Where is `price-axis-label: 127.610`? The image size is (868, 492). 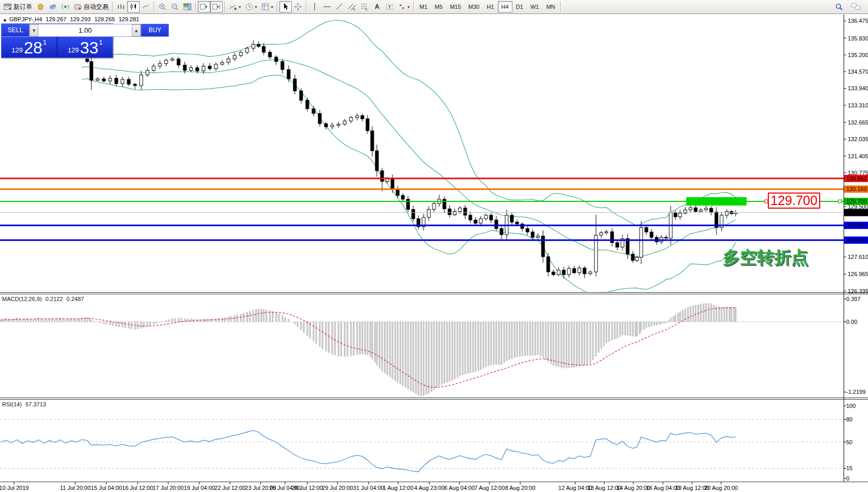 price-axis-label: 127.610 is located at coordinates (858, 257).